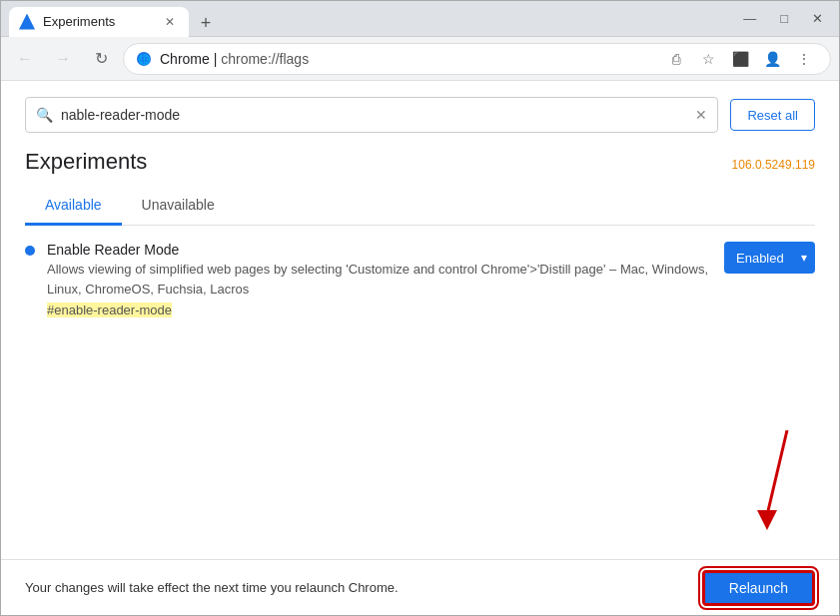 The width and height of the screenshot is (840, 616). Describe the element at coordinates (25, 59) in the screenshot. I see `back-button: ←` at that location.